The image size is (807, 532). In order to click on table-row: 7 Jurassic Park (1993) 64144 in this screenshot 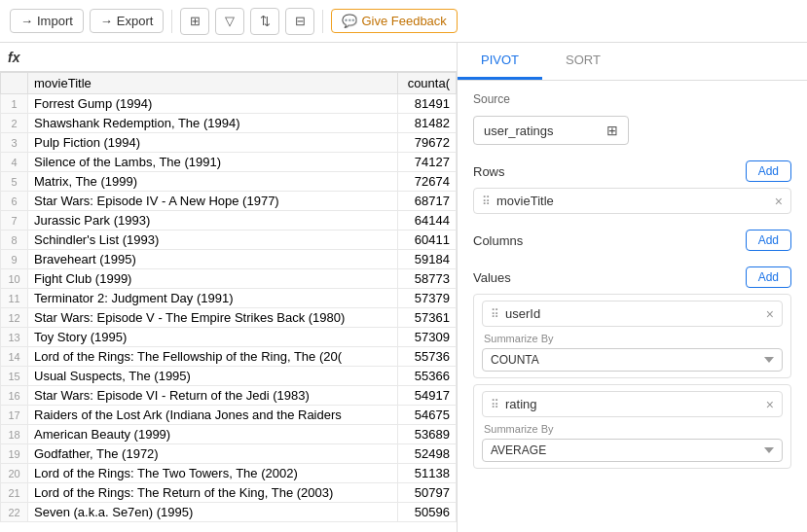, I will do `click(229, 221)`.